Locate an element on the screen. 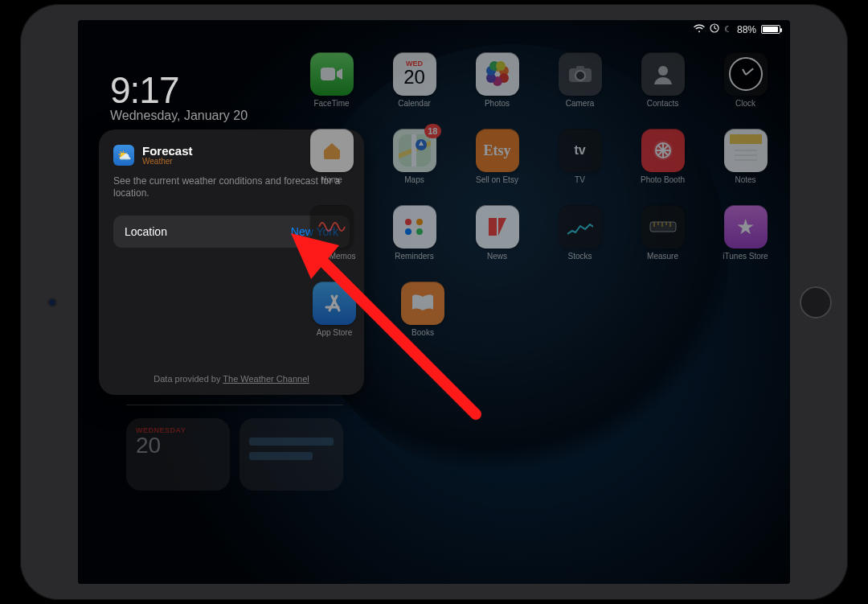  lock-date: Wednesday, January 20 is located at coordinates (178, 116).